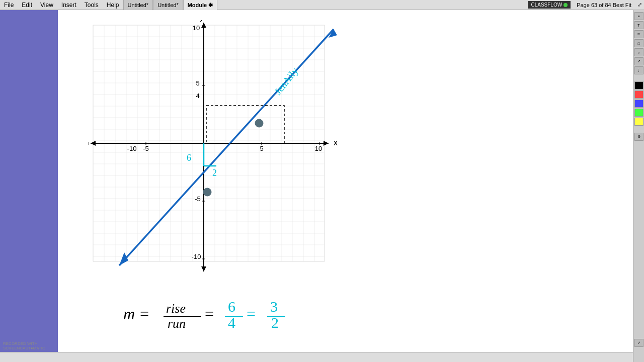  What do you see at coordinates (197, 83) in the screenshot?
I see `y-tick-5: 5` at bounding box center [197, 83].